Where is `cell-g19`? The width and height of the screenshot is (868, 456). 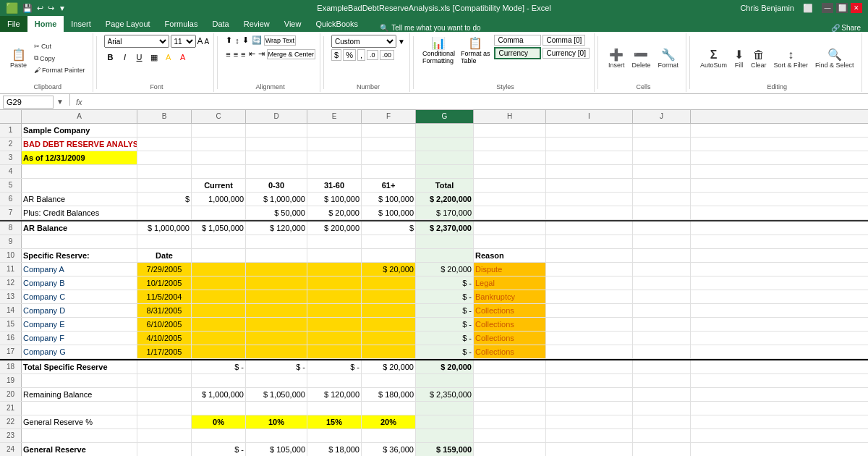 cell-g19 is located at coordinates (445, 381).